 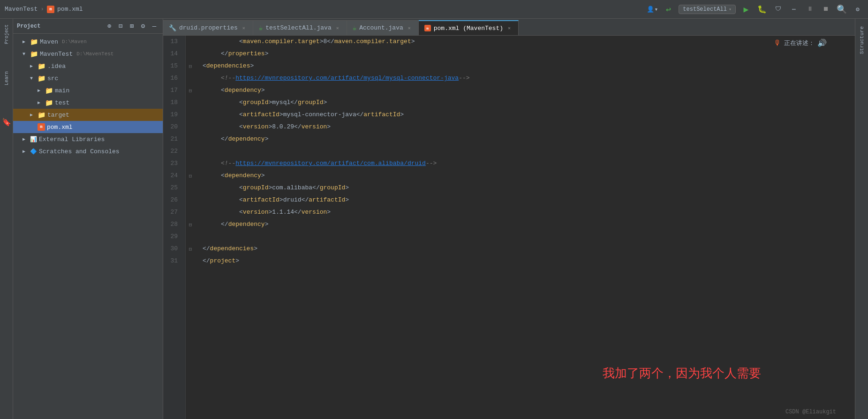 I want to click on tree-item-idea: ▶ 📁 .idea, so click(x=88, y=66).